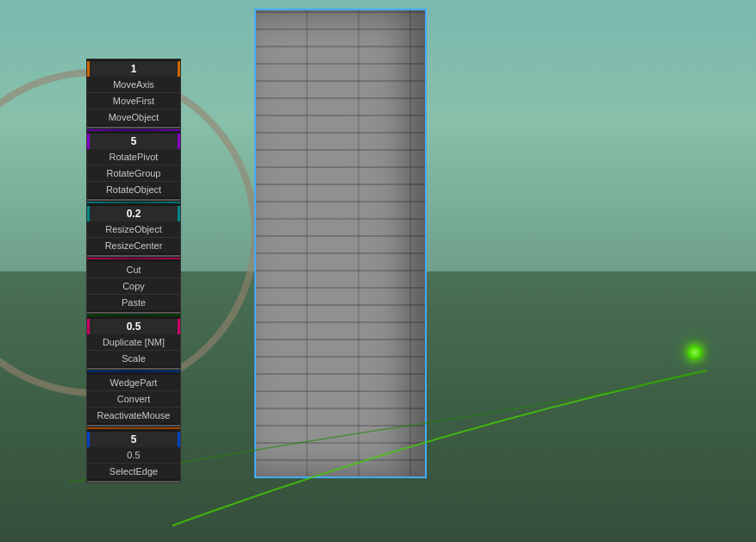  I want to click on convert-section: WedgePart Convert ReactivateMouse, so click(134, 400).